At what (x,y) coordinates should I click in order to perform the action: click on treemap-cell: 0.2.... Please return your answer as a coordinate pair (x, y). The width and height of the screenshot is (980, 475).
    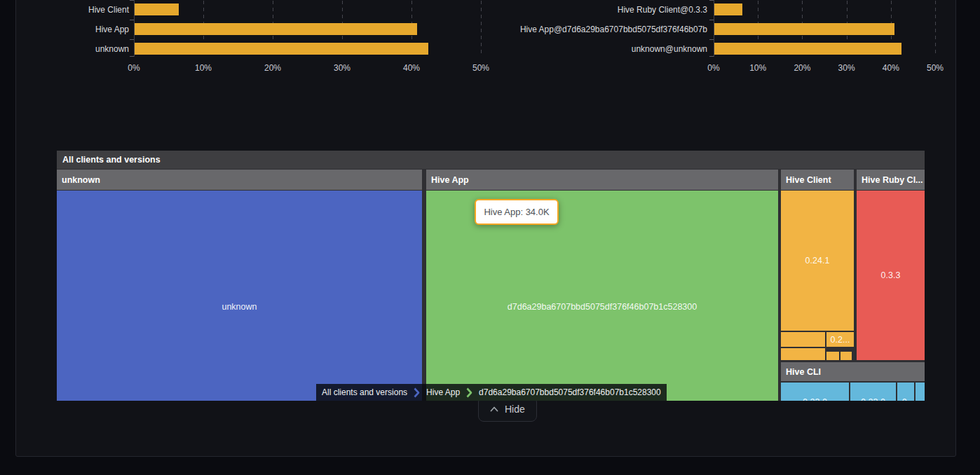
    Looking at the image, I should click on (840, 339).